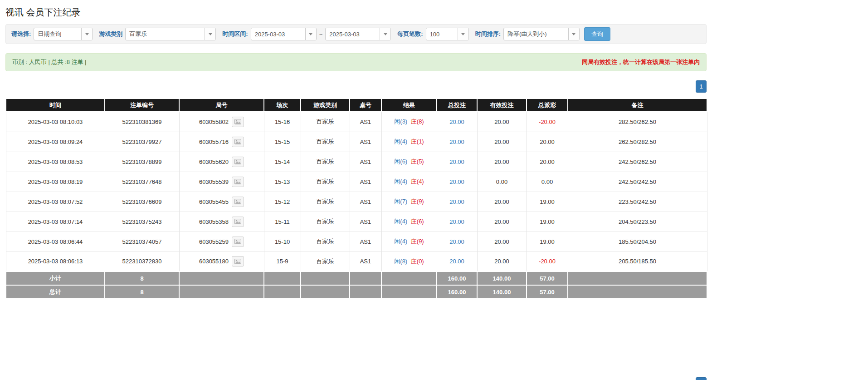 The width and height of the screenshot is (868, 380). What do you see at coordinates (597, 34) in the screenshot?
I see `search-button: 查询` at bounding box center [597, 34].